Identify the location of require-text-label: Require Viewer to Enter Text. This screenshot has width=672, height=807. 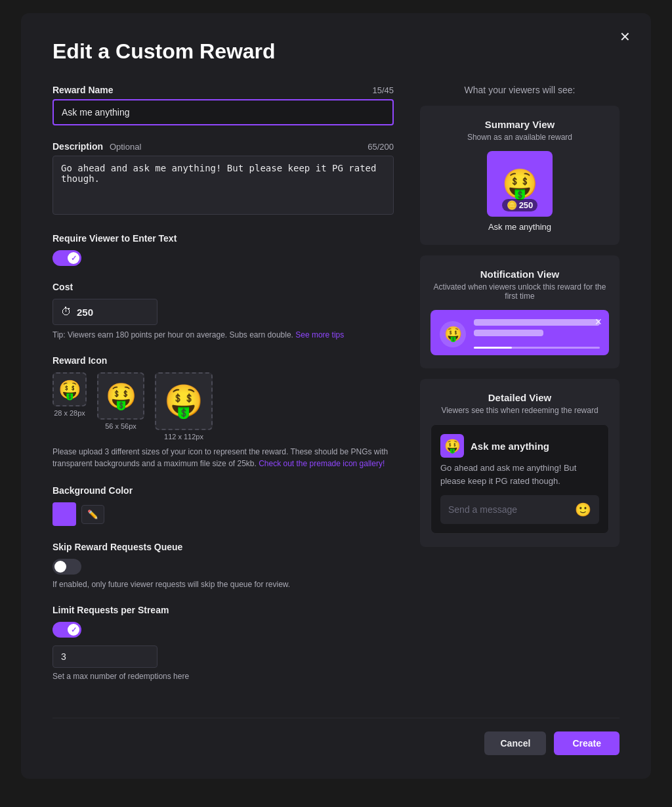
(223, 238).